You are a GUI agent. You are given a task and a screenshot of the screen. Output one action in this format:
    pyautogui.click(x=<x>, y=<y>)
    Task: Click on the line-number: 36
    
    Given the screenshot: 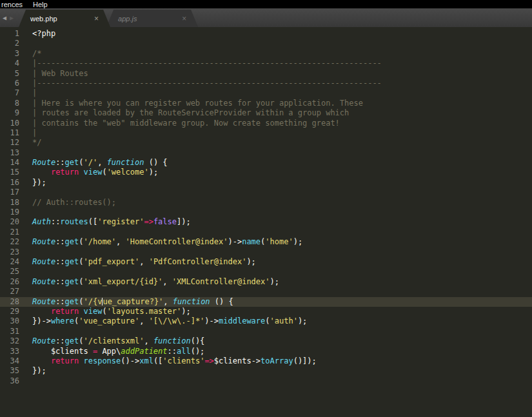 What is the action you would take?
    pyautogui.click(x=16, y=382)
    